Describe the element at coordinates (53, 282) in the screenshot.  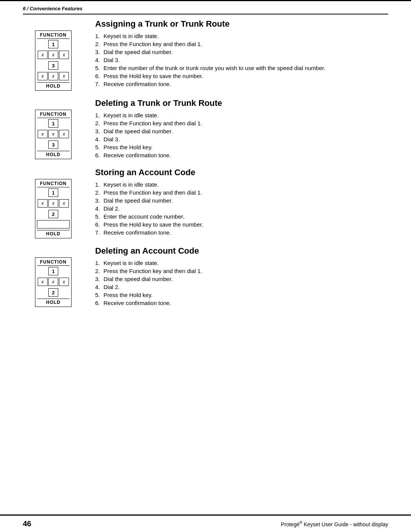
I see `kbd-row-dax1: x x x` at that location.